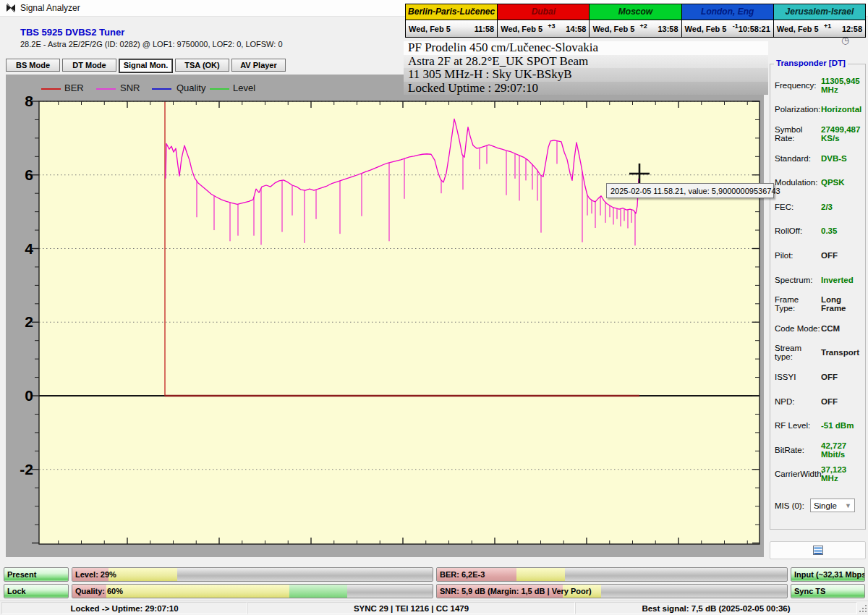  What do you see at coordinates (754, 29) in the screenshot?
I see `clock-time: 10:58:21` at bounding box center [754, 29].